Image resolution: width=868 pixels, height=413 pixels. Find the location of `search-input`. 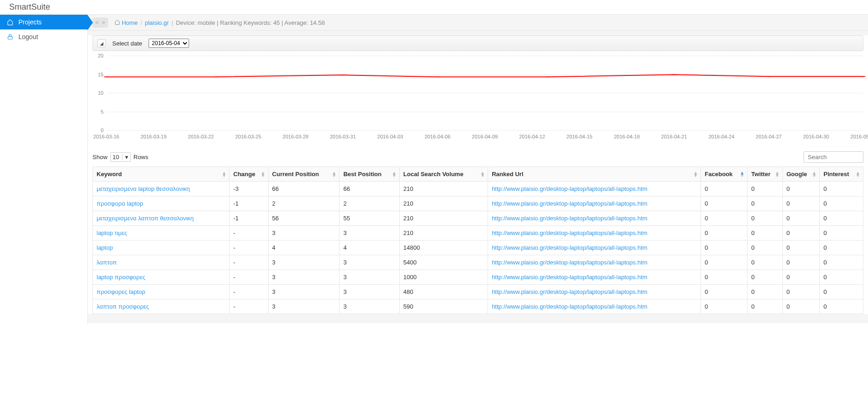

search-input is located at coordinates (834, 157).